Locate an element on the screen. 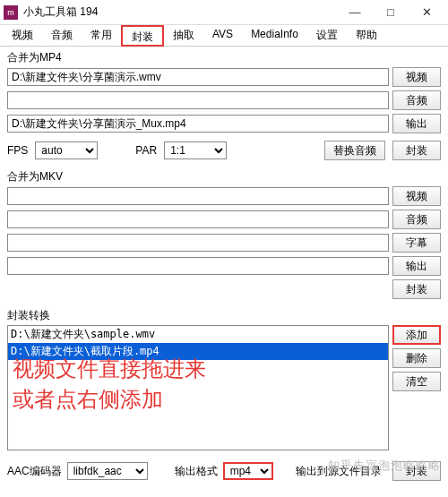 The image size is (448, 497). mkv-output-path is located at coordinates (198, 266).